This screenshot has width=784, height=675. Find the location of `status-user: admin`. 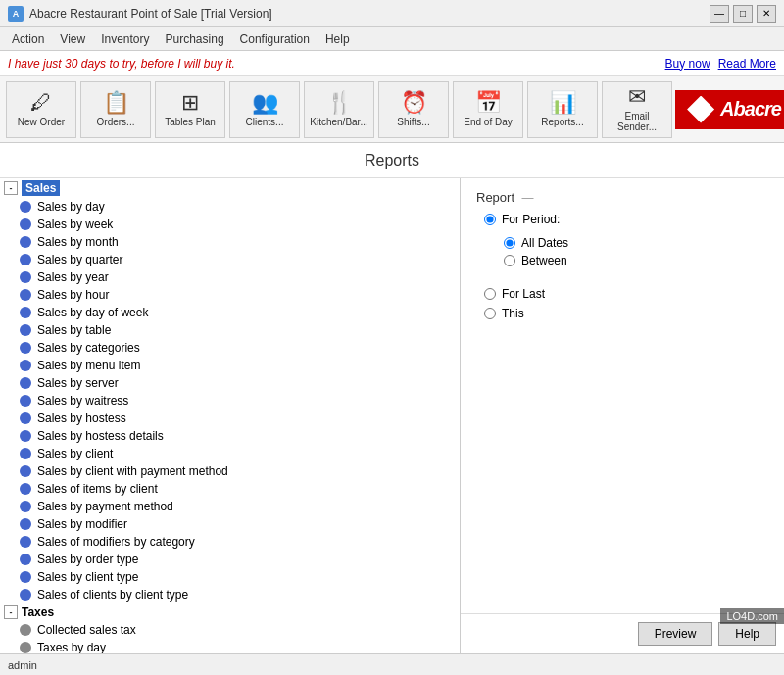

status-user: admin is located at coordinates (23, 665).